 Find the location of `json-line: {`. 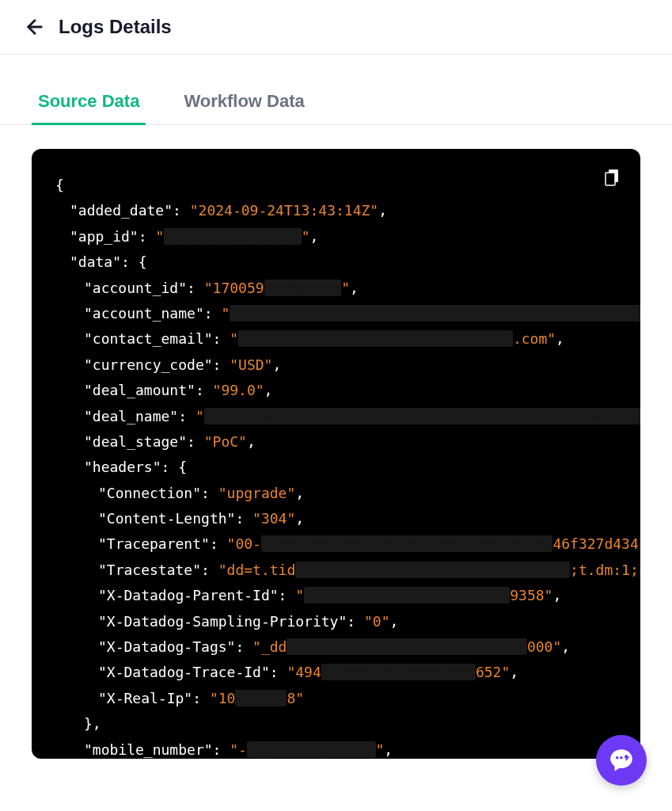

json-line: { is located at coordinates (336, 185).